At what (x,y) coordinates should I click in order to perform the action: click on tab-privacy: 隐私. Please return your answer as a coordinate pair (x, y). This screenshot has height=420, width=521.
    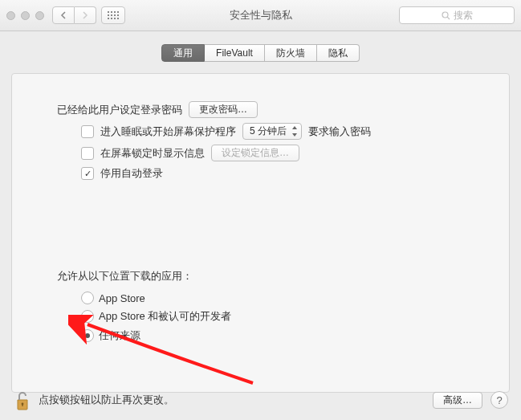
    Looking at the image, I should click on (339, 53).